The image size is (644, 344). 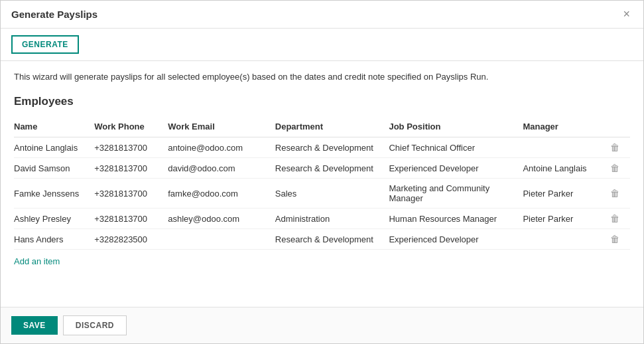 I want to click on col-header-name: Name, so click(x=54, y=128).